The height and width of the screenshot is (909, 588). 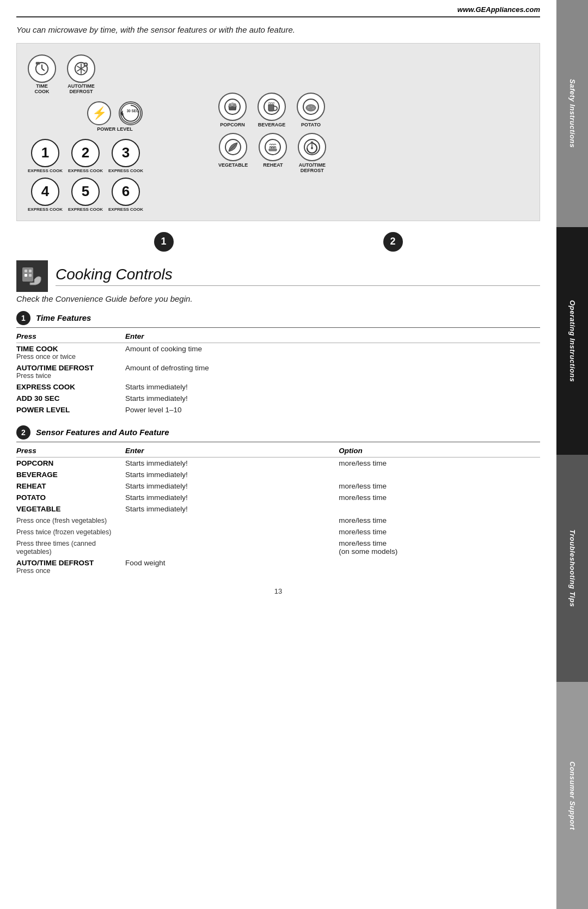 I want to click on press-cell: POTATO, so click(x=71, y=498).